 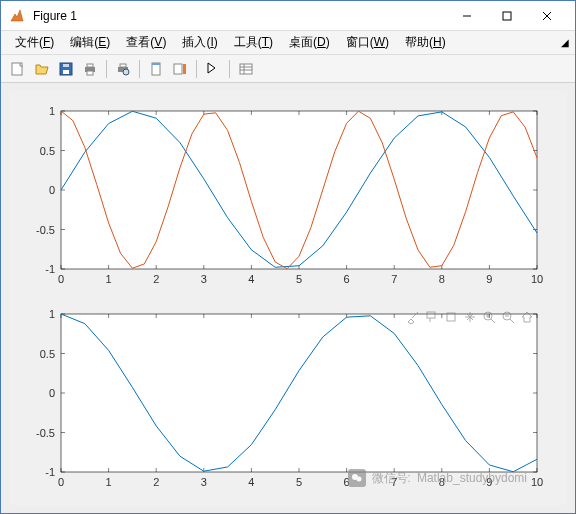 I want to click on watermark-prefix: 微信号:, so click(x=392, y=478).